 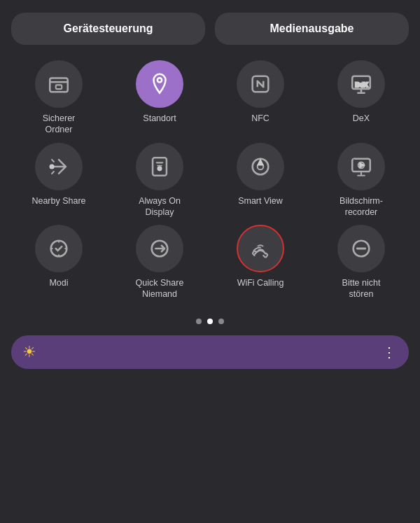 I want to click on label-modi: Modi, so click(x=59, y=283).